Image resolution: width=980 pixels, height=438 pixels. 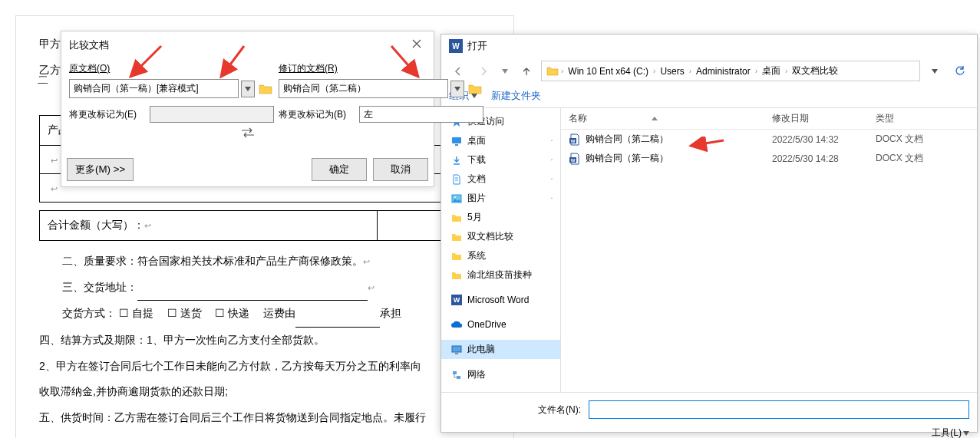 What do you see at coordinates (477, 141) in the screenshot?
I see `sidebar-item-label: 桌面` at bounding box center [477, 141].